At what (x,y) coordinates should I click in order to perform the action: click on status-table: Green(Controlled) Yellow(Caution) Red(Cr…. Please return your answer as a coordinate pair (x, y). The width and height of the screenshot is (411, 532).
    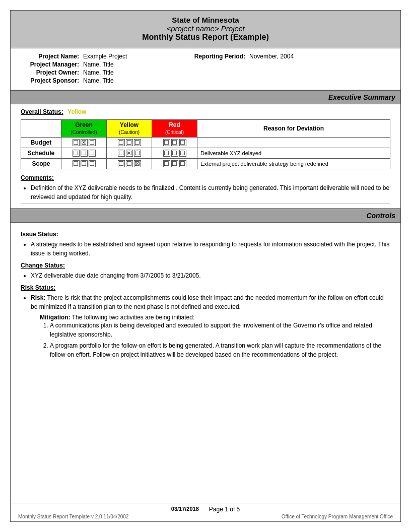
    Looking at the image, I should click on (206, 144).